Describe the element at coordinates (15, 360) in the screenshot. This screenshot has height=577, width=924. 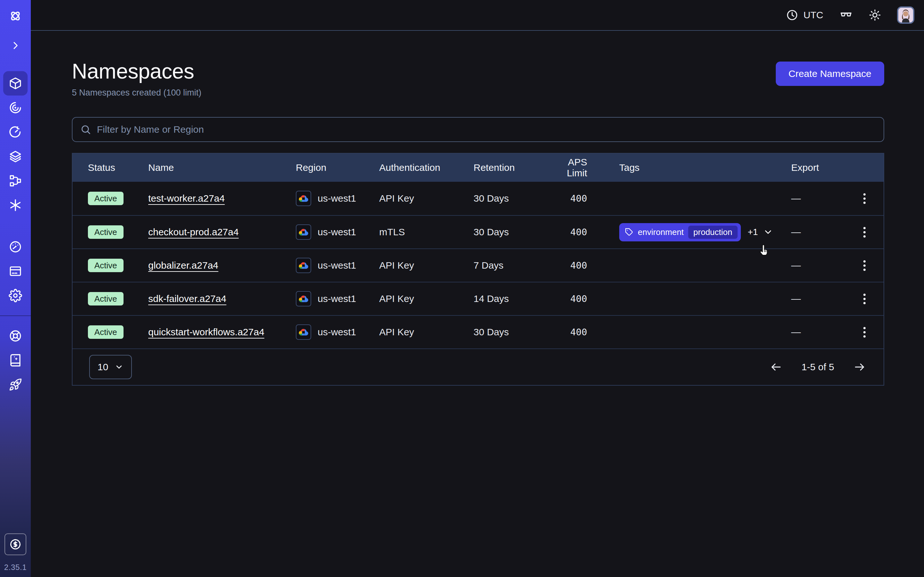
I see `sidebar-item-docs` at that location.